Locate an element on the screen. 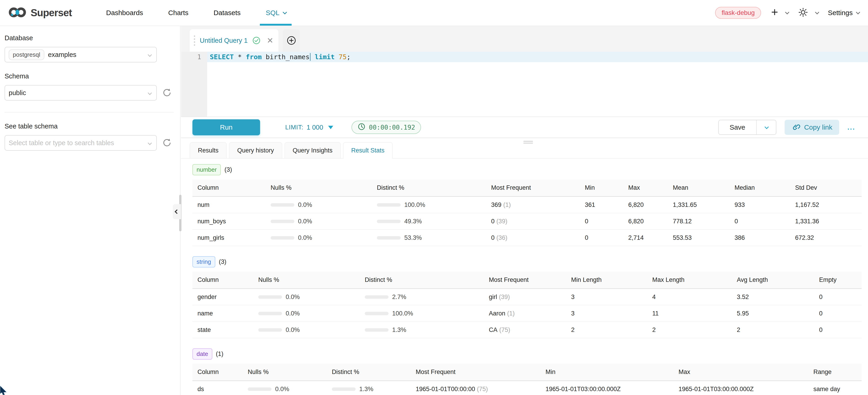  save-button: Save is located at coordinates (737, 127).